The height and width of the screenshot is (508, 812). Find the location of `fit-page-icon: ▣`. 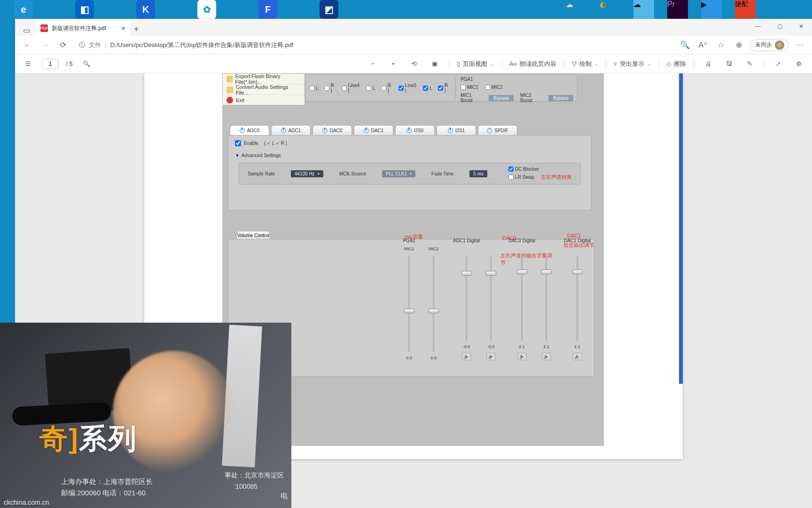

fit-page-icon: ▣ is located at coordinates (435, 64).